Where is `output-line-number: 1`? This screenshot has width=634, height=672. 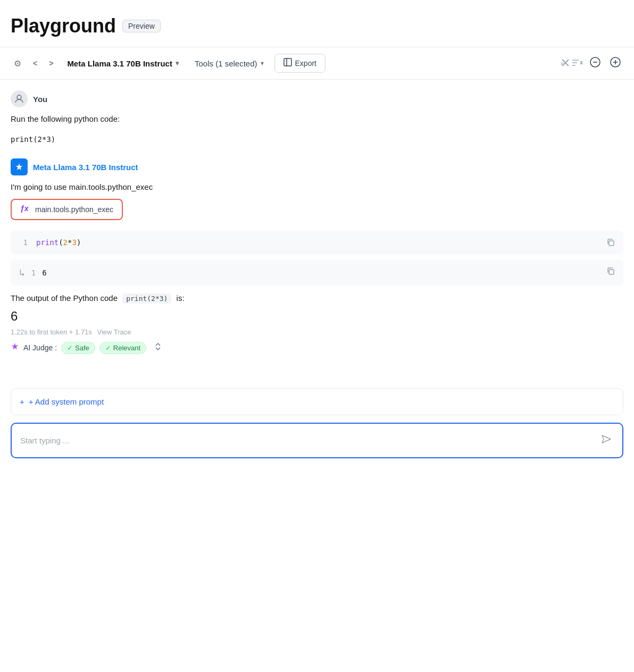 output-line-number: 1 is located at coordinates (34, 273).